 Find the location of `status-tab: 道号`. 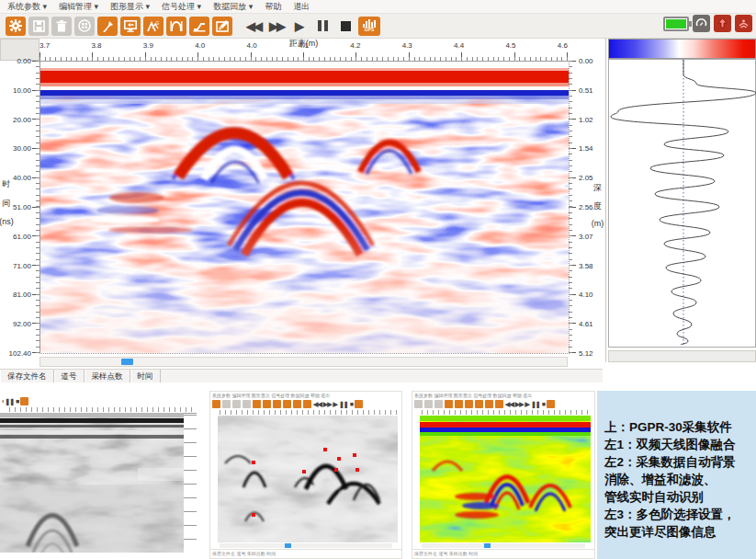

status-tab: 道号 is located at coordinates (70, 376).